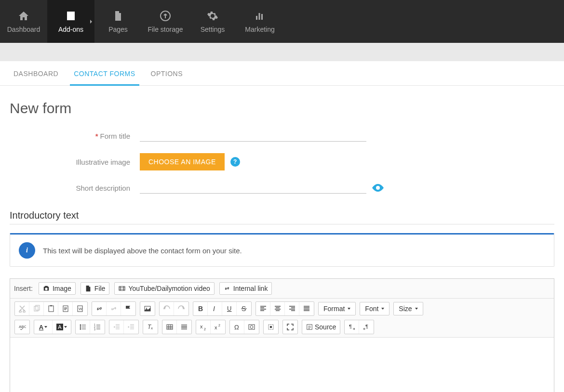 The height and width of the screenshot is (392, 564). I want to click on outdent-button, so click(117, 327).